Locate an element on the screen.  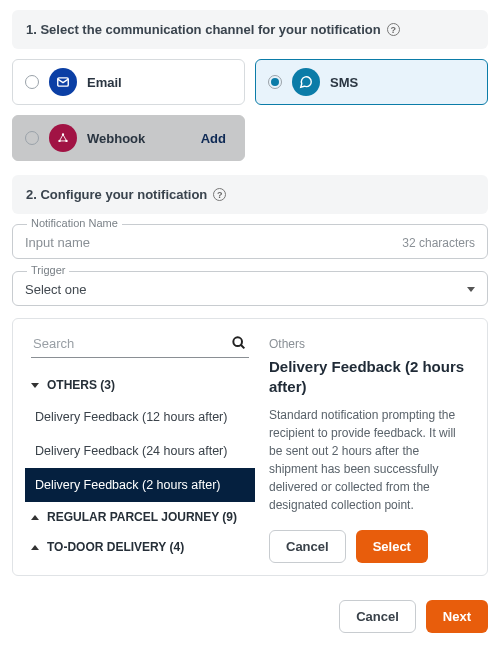
channel-options: Email SMS Webhook Add is located at coordinates (250, 110).